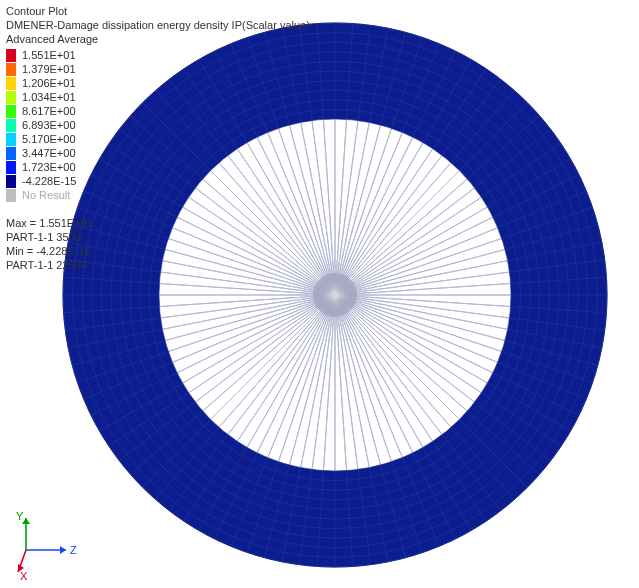 The image size is (639, 588). What do you see at coordinates (50, 244) in the screenshot?
I see `result-stats: Max = 1.551E+01 PART-1-1 3500 Min = -4.2…` at bounding box center [50, 244].